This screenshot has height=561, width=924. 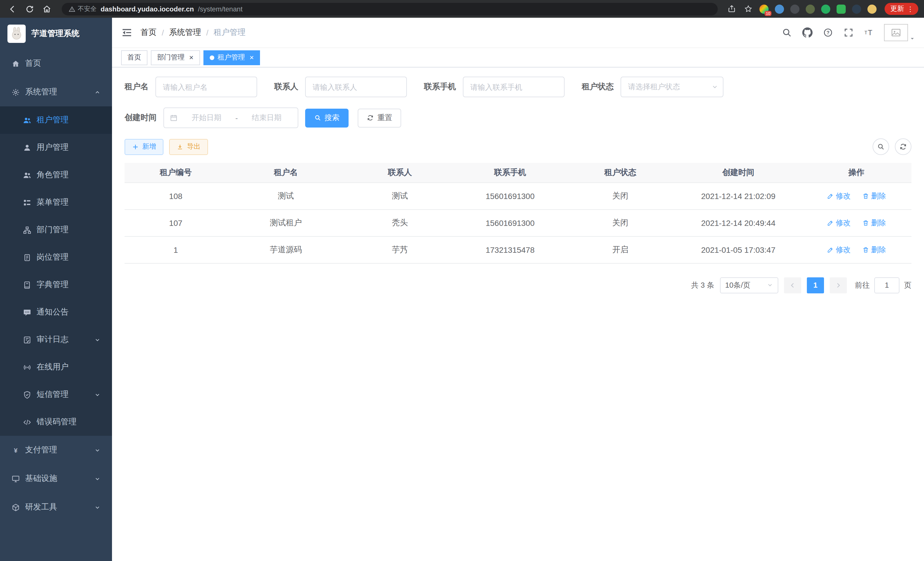 I want to click on breadcrumb-system: 系统管理, so click(x=185, y=33).